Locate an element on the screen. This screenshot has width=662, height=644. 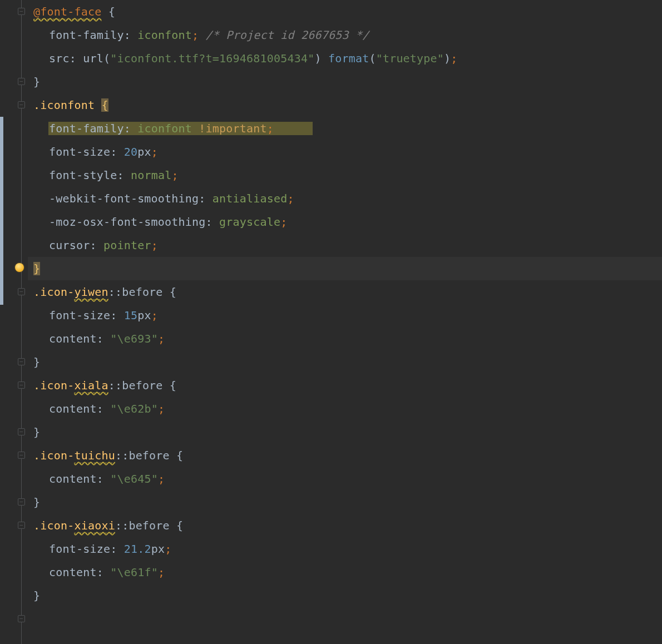
code-line: .icon-yiwen::before { is located at coordinates (345, 292).